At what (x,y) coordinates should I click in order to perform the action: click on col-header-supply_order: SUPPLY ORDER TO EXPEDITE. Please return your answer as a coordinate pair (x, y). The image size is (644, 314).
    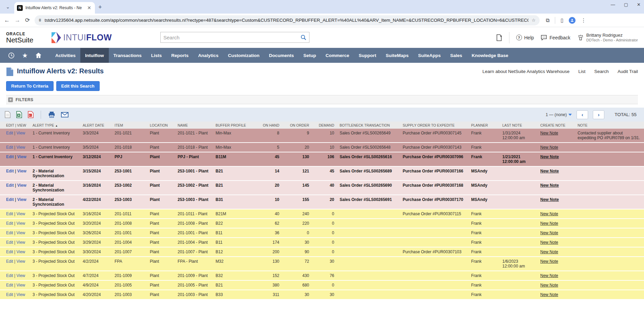
    Looking at the image, I should click on (434, 125).